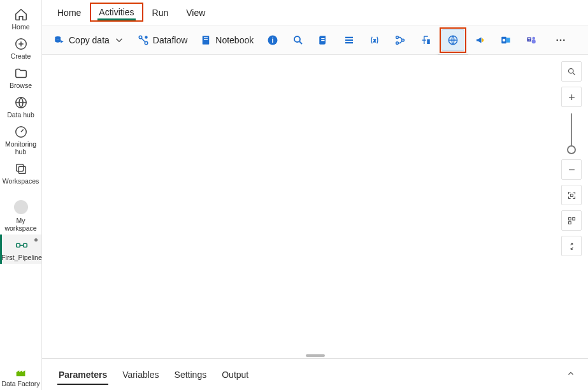 This screenshot has width=588, height=390. Describe the element at coordinates (21, 181) in the screenshot. I see `nav-workspaces-label: Workspaces` at that location.